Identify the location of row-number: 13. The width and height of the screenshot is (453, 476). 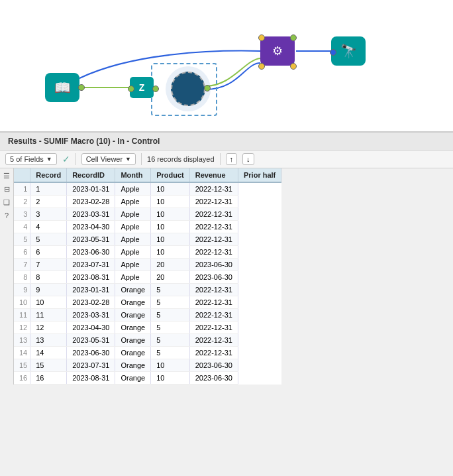
(23, 341).